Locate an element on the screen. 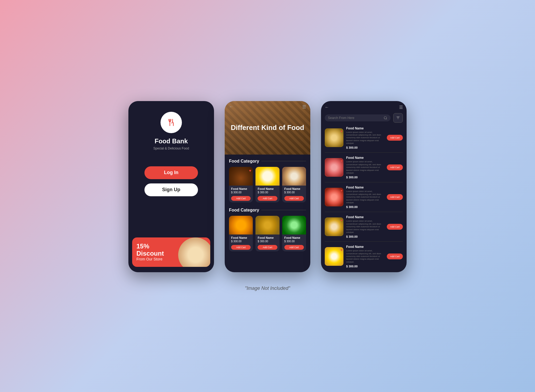 The image size is (535, 392). food-card-5: Food Name $ 300.00 Add Cart is located at coordinates (268, 234).